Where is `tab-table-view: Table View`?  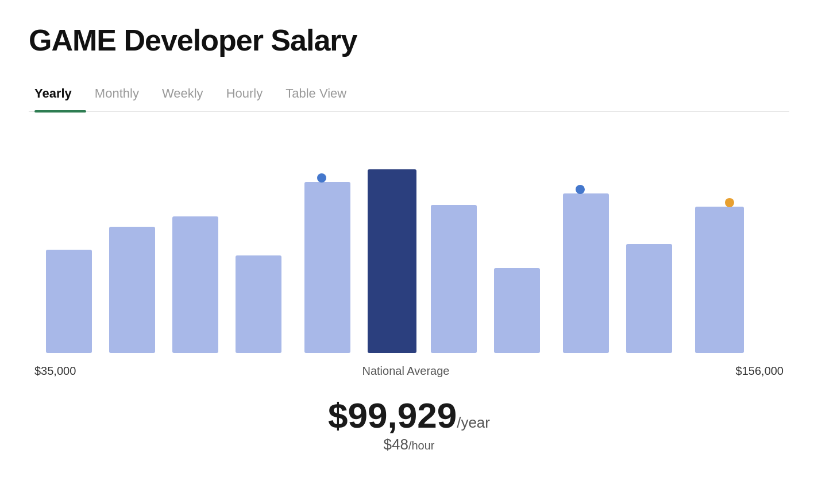 tab-table-view: Table View is located at coordinates (322, 96).